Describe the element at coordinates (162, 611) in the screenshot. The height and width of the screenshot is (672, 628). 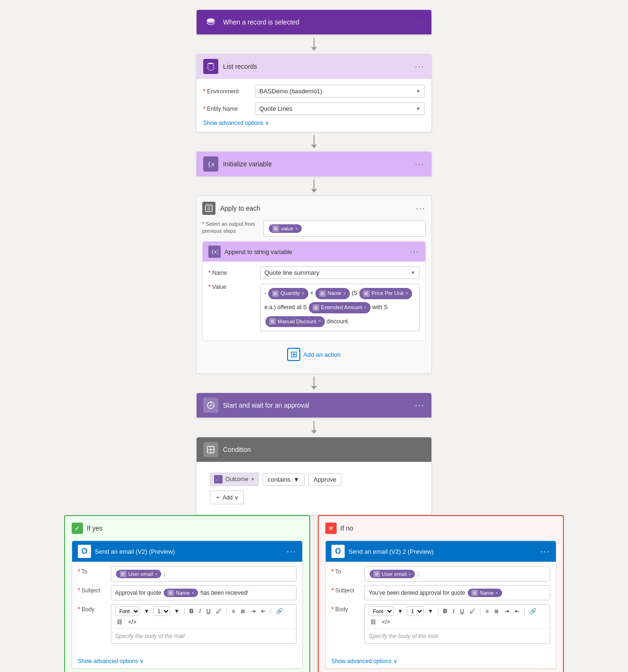
I see `if-yes-size-select: 12` at that location.